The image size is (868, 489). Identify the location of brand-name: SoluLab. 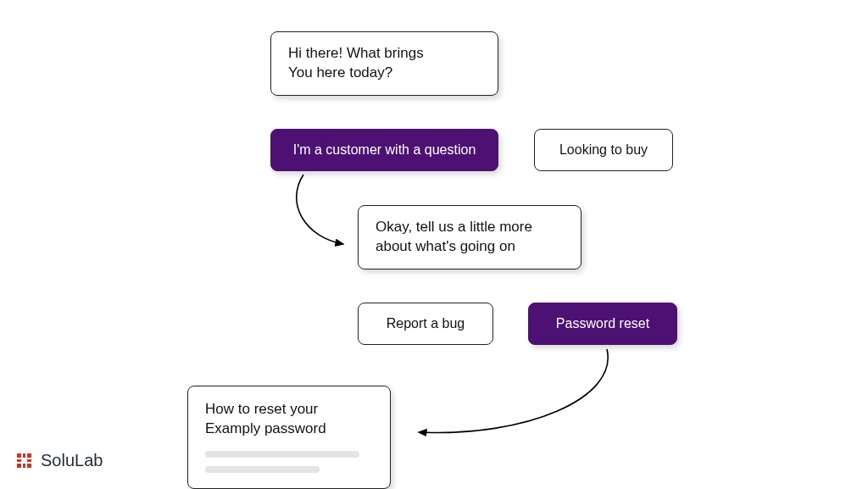
(71, 461).